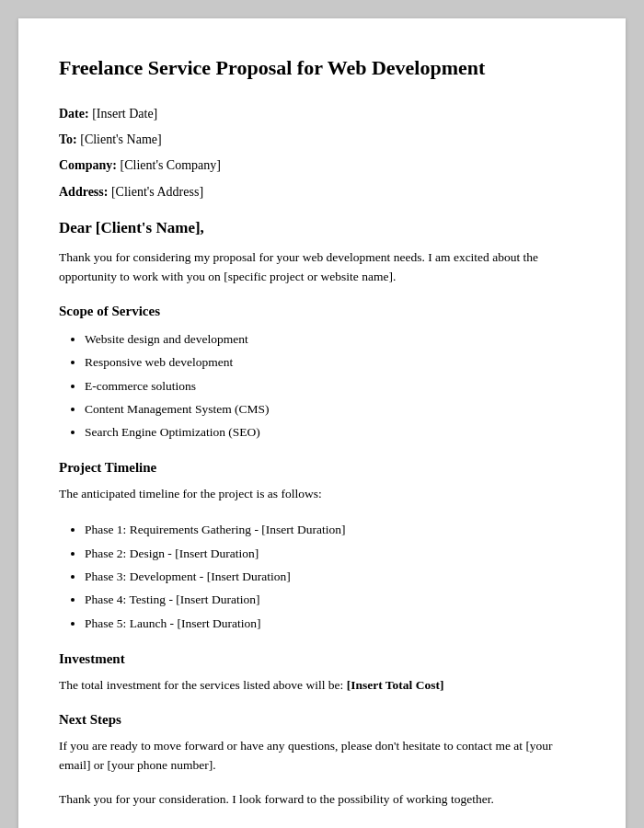 The height and width of the screenshot is (828, 644). I want to click on meta-to: To: [Client's Name], so click(322, 140).